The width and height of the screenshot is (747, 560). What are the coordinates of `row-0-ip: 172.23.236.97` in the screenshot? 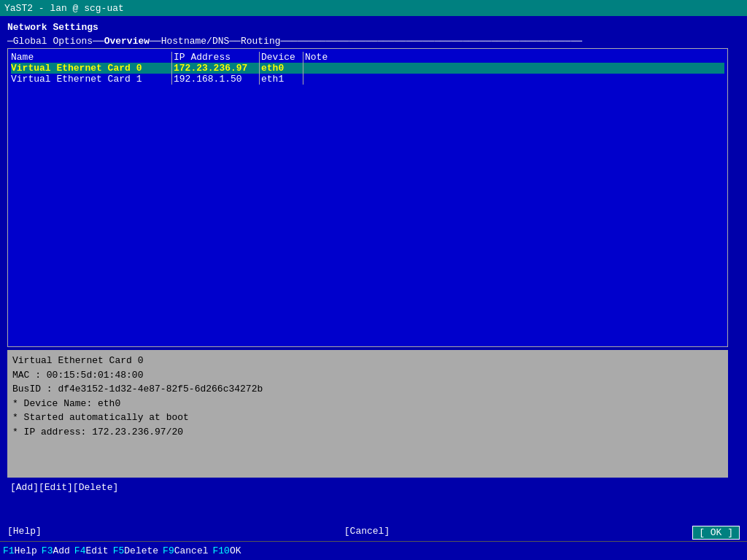 It's located at (215, 69).